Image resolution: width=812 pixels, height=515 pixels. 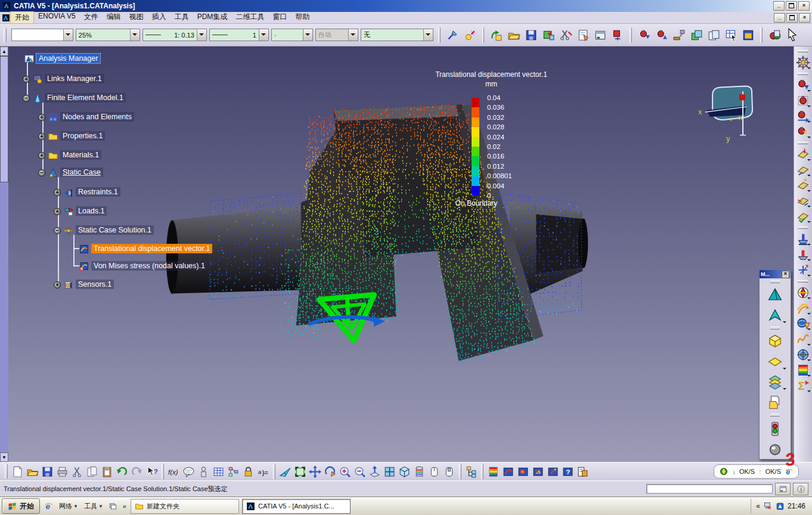 What do you see at coordinates (151, 471) in the screenshot?
I see `context-help-button: ?` at bounding box center [151, 471].